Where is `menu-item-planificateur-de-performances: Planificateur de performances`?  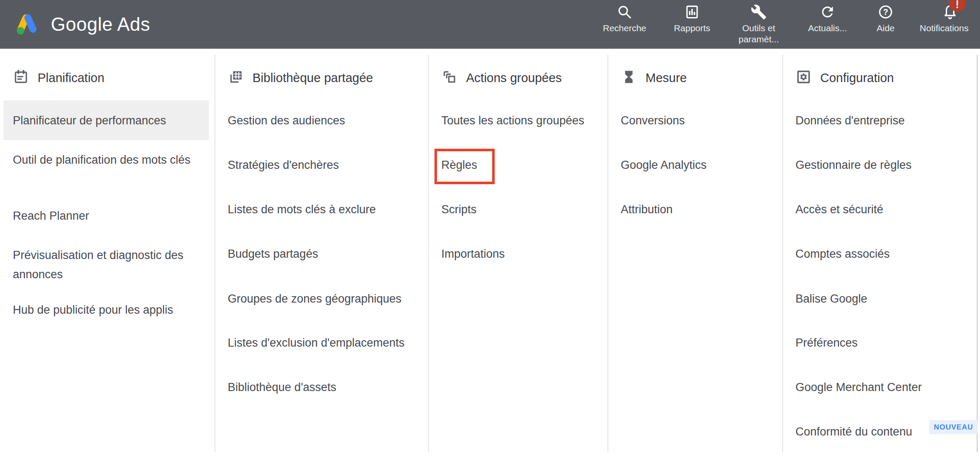
menu-item-planificateur-de-performances: Planificateur de performances is located at coordinates (109, 121).